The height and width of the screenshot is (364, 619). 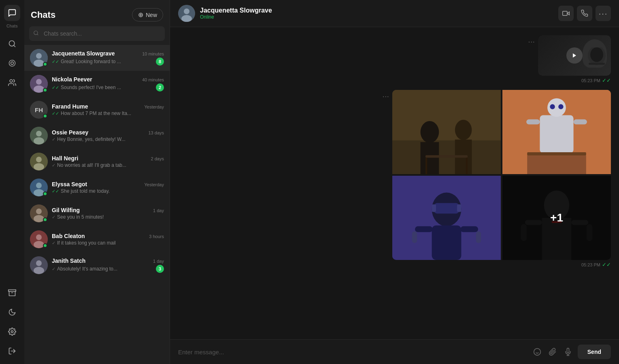 What do you see at coordinates (574, 55) in the screenshot?
I see `play-button` at bounding box center [574, 55].